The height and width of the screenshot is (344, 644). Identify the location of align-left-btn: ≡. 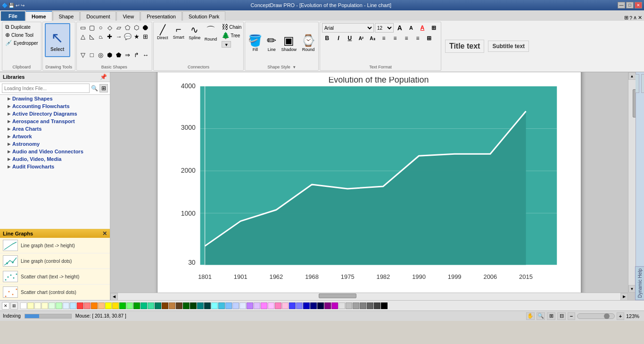
(384, 38).